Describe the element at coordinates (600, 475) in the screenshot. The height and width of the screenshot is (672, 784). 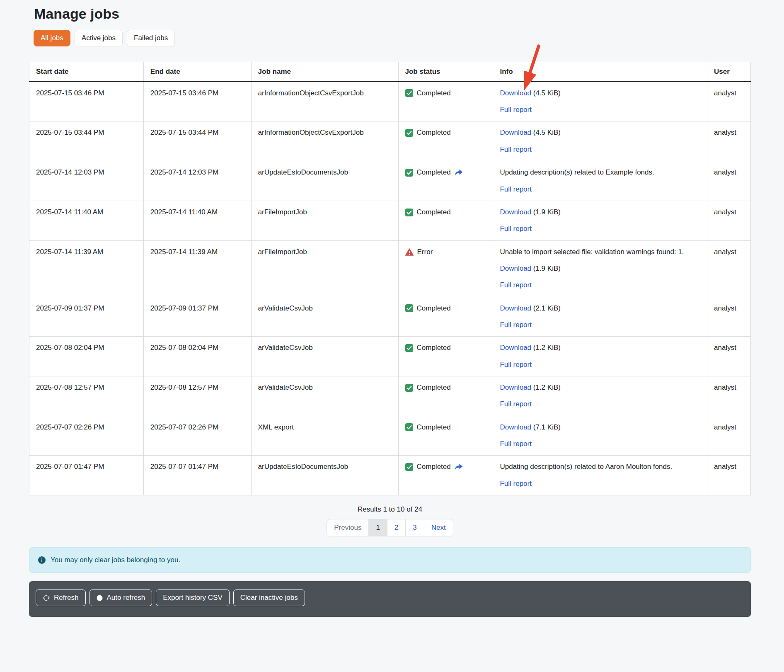
I see `info-cell: Updating description(s) related to Aaron…` at that location.